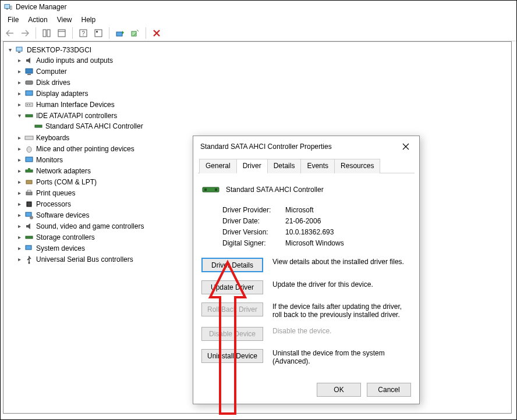 The height and width of the screenshot is (420, 517). Describe the element at coordinates (339, 390) in the screenshot. I see `ok-button: OK` at that location.